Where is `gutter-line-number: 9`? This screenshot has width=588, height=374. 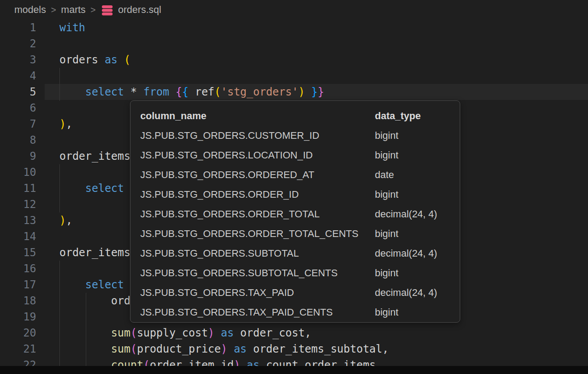 gutter-line-number: 9 is located at coordinates (22, 156).